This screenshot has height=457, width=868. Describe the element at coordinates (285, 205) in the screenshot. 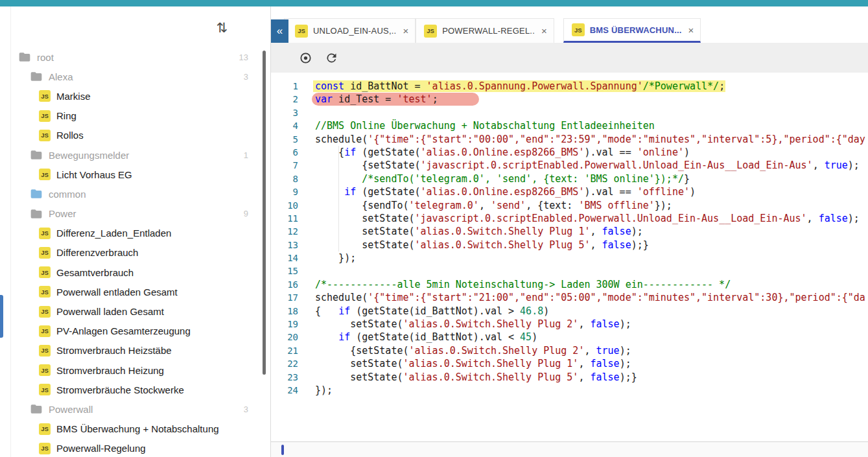

I see `line-number: 10` at that location.